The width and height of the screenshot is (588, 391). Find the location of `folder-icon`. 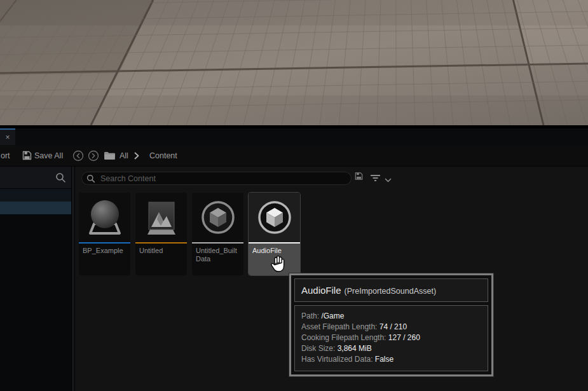

folder-icon is located at coordinates (109, 155).